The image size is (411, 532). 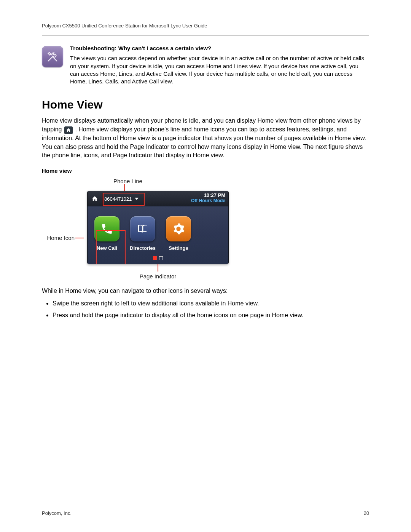 I want to click on page-footer: Polycom, Inc. 20, so click(x=206, y=513).